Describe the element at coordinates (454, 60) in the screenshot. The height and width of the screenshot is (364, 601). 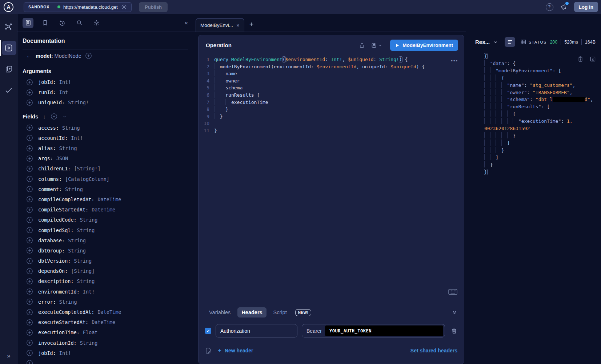
I see `operation-overflow-menu: •••` at that location.